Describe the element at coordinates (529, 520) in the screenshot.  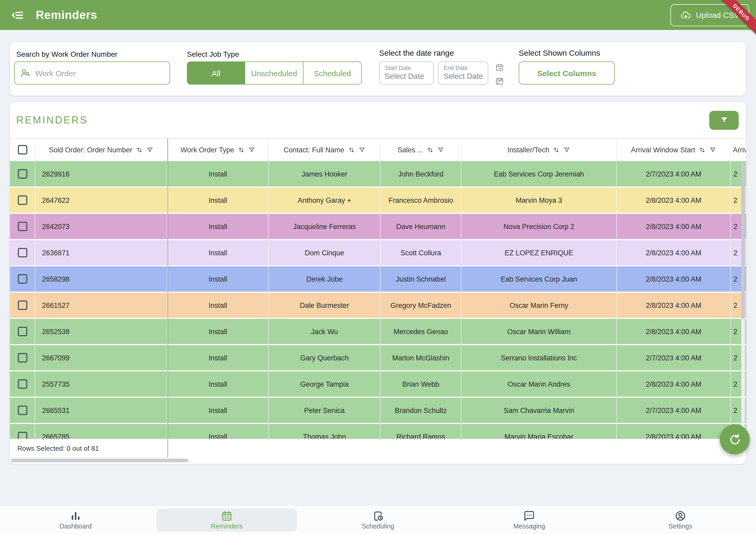
I see `nav-messaging: Messaging` at that location.